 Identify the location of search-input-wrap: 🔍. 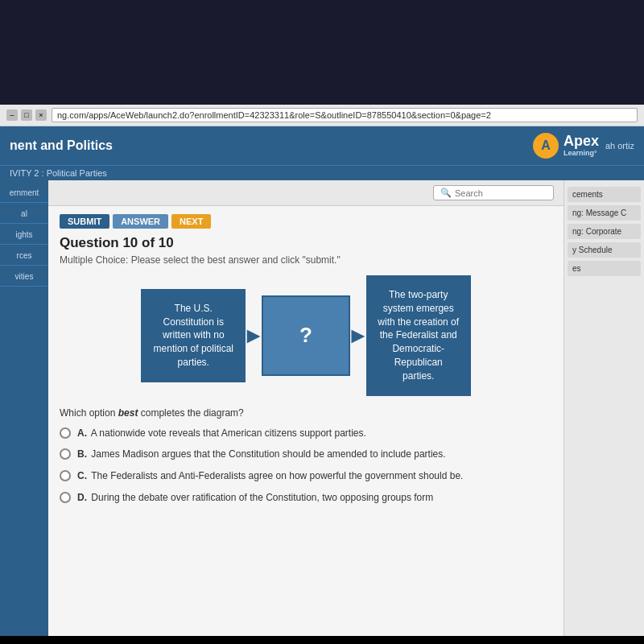
(493, 193).